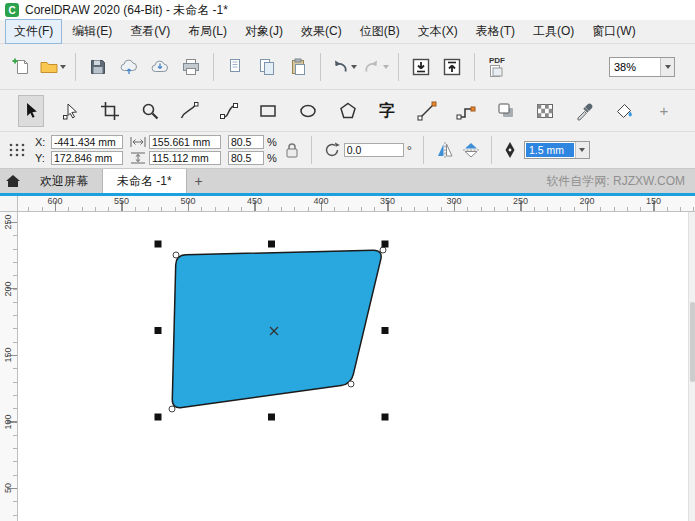  Describe the element at coordinates (229, 111) in the screenshot. I see `bezier-tool` at that location.